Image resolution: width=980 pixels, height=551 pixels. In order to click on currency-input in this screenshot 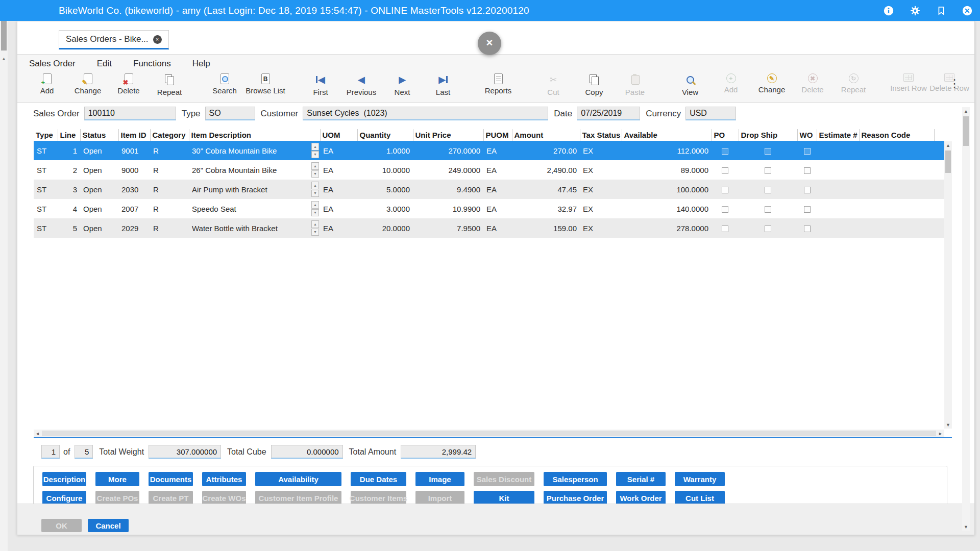, I will do `click(710, 113)`.